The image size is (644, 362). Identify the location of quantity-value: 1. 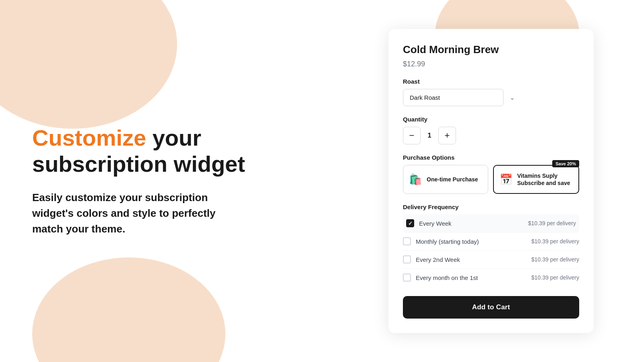
(429, 136).